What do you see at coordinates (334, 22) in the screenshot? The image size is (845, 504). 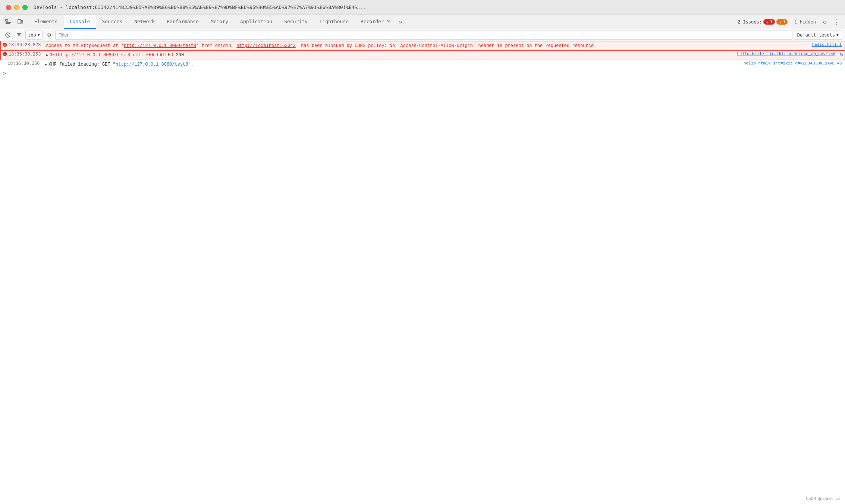 I see `tab-lighthouse: Lighthouse` at bounding box center [334, 22].